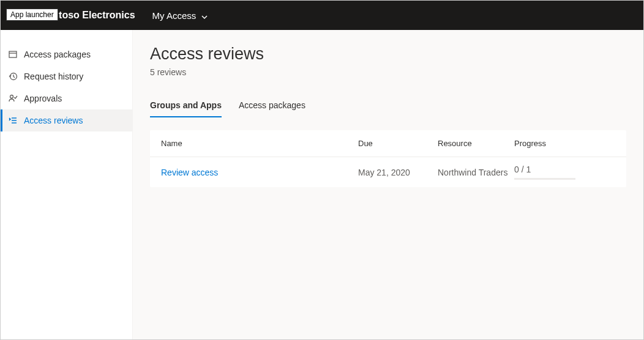 Image resolution: width=644 pixels, height=340 pixels. I want to click on tab-groups-and-apps: Groups and Apps, so click(186, 109).